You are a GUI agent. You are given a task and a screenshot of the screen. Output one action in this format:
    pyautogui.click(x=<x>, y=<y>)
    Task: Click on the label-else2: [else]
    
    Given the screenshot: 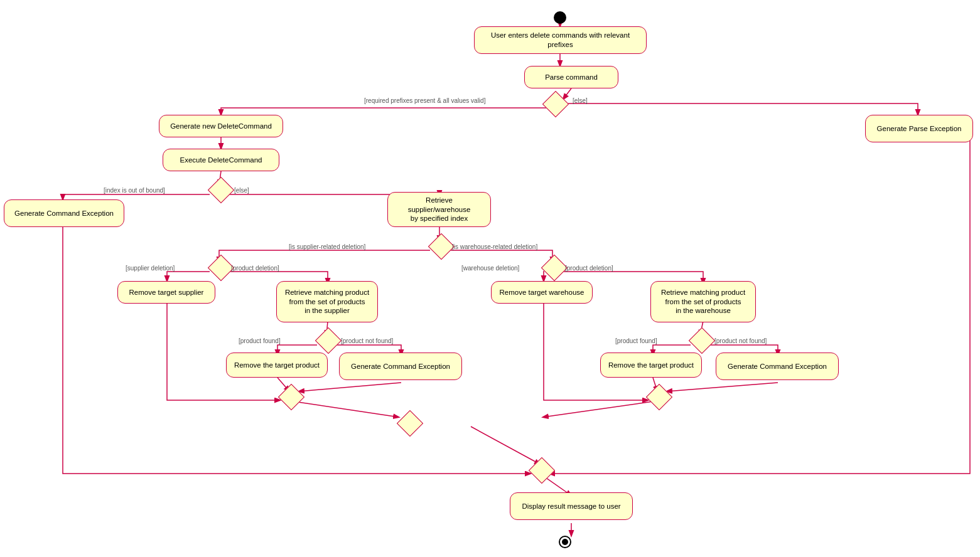 What is the action you would take?
    pyautogui.click(x=242, y=191)
    